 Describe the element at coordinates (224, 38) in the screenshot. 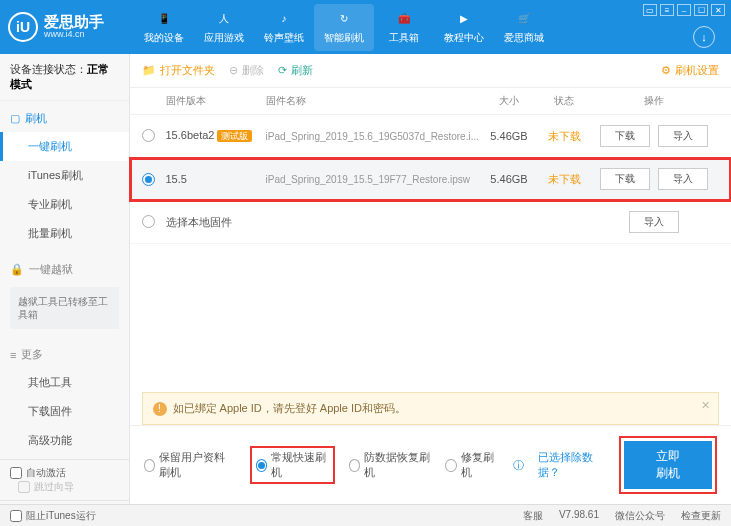

I see `nav-label: 应用游戏` at that location.